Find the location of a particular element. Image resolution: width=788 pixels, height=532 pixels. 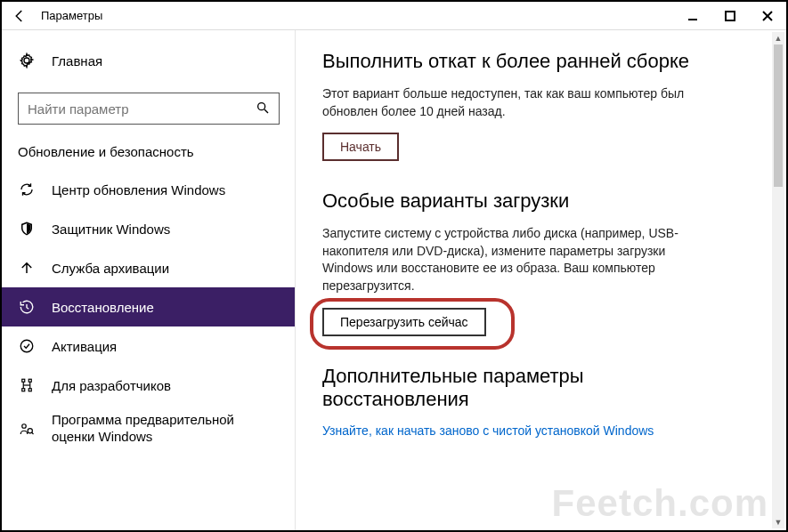

sidebar-item-recovery: Восстановление is located at coordinates (149, 307).